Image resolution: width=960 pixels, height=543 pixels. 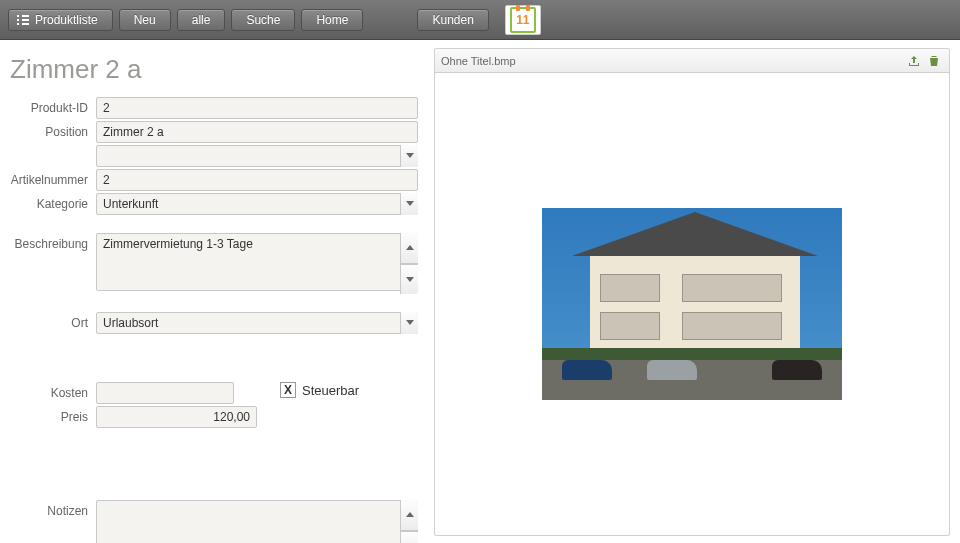 I want to click on home-button: Home, so click(x=332, y=20).